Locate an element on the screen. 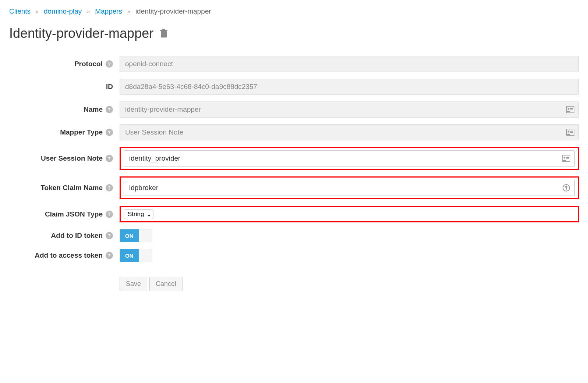 The height and width of the screenshot is (383, 588). add-to-id-token-toggle: ON is located at coordinates (136, 236).